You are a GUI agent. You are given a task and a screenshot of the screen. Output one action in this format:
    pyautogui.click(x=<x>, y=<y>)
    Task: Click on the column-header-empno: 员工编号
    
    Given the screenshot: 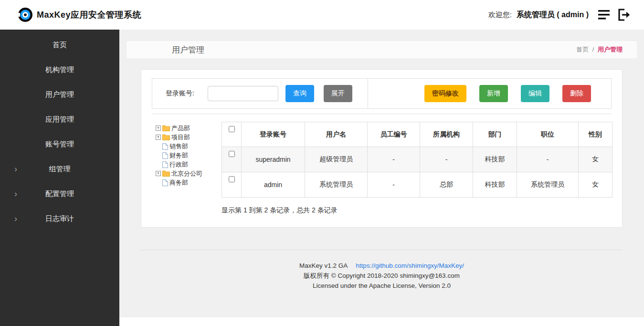 What is the action you would take?
    pyautogui.click(x=394, y=135)
    